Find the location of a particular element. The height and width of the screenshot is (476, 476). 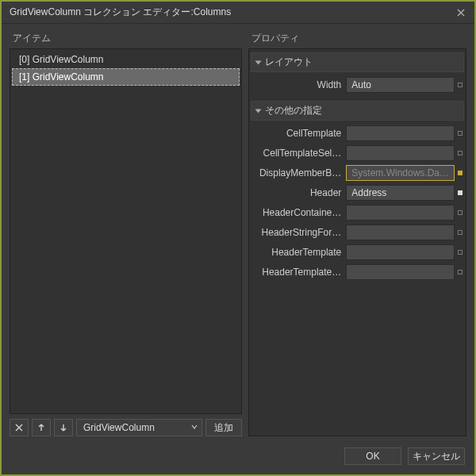

x-icon is located at coordinates (19, 428).